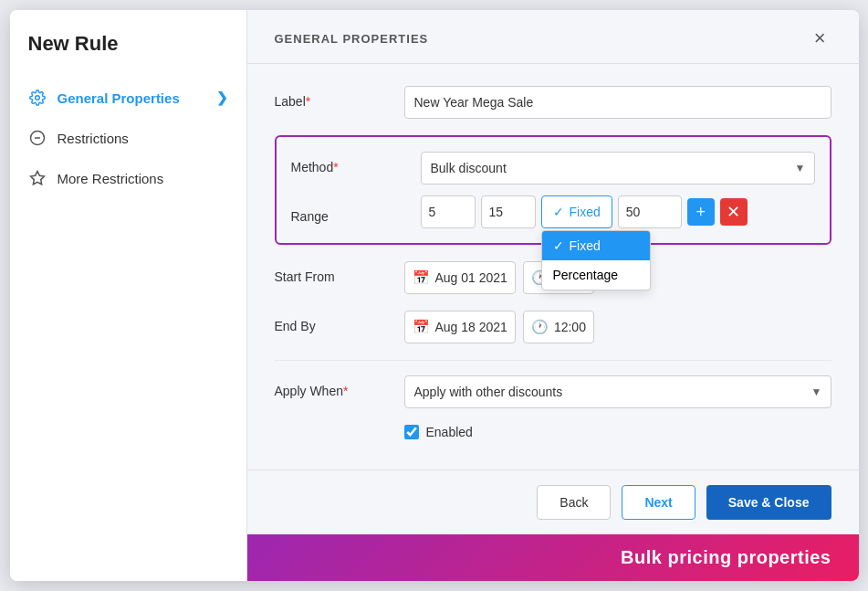 This screenshot has width=868, height=591. Describe the element at coordinates (553, 212) in the screenshot. I see `range-row: Range ✓ Fixed` at that location.